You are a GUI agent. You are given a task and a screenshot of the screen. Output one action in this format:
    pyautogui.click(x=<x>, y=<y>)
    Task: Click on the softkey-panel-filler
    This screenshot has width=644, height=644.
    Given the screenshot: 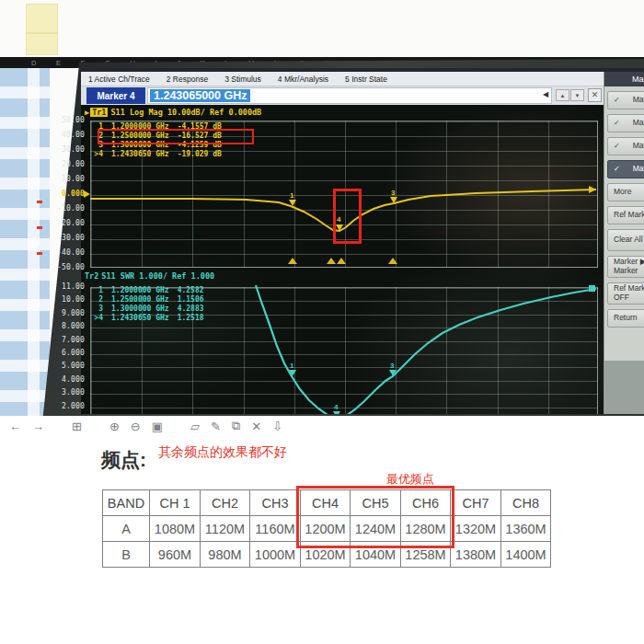 What is the action you would take?
    pyautogui.click(x=624, y=387)
    